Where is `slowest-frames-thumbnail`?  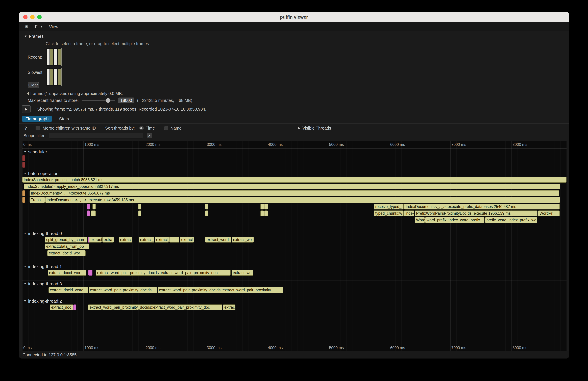 slowest-frames-thumbnail is located at coordinates (54, 77).